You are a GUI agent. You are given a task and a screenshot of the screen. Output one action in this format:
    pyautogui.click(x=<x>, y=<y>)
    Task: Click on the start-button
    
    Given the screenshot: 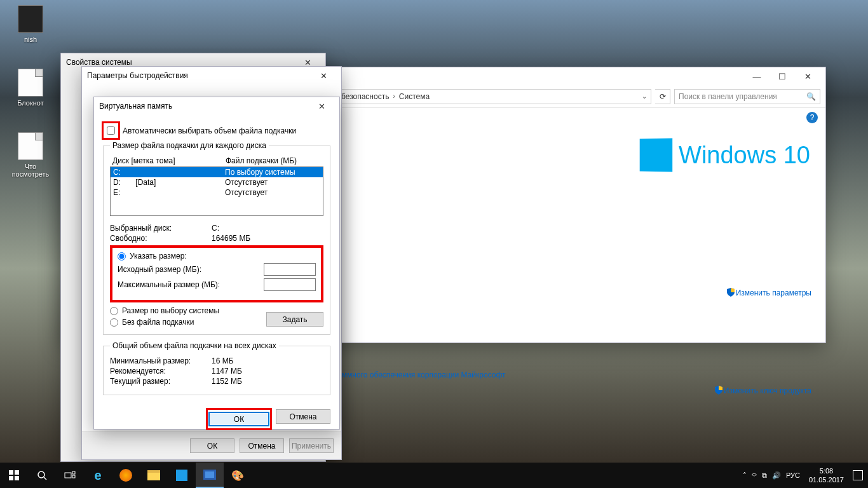 What is the action you would take?
    pyautogui.click(x=14, y=475)
    